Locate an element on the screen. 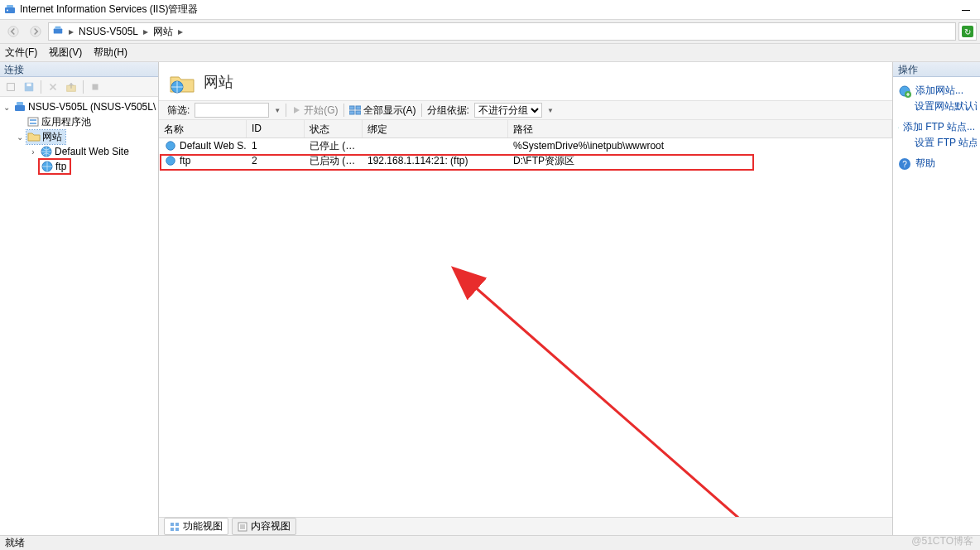 Image resolution: width=980 pixels, height=550 pixels. col-binding: 绑定 is located at coordinates (435, 129).